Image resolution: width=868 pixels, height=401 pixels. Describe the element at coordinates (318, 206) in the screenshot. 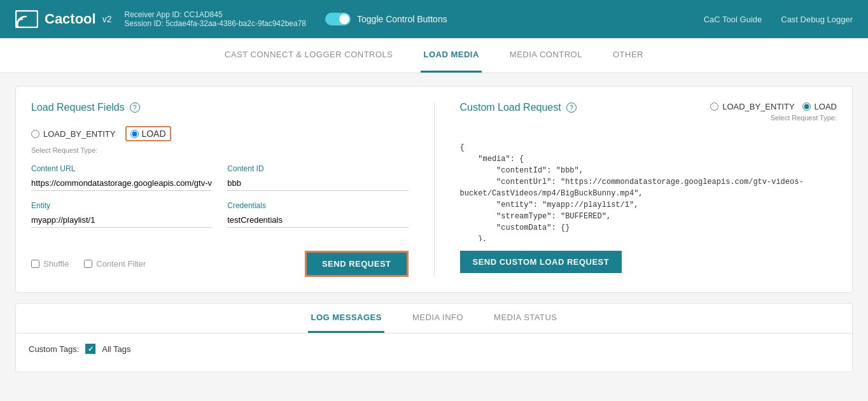

I see `credentials-label: Credentials` at that location.